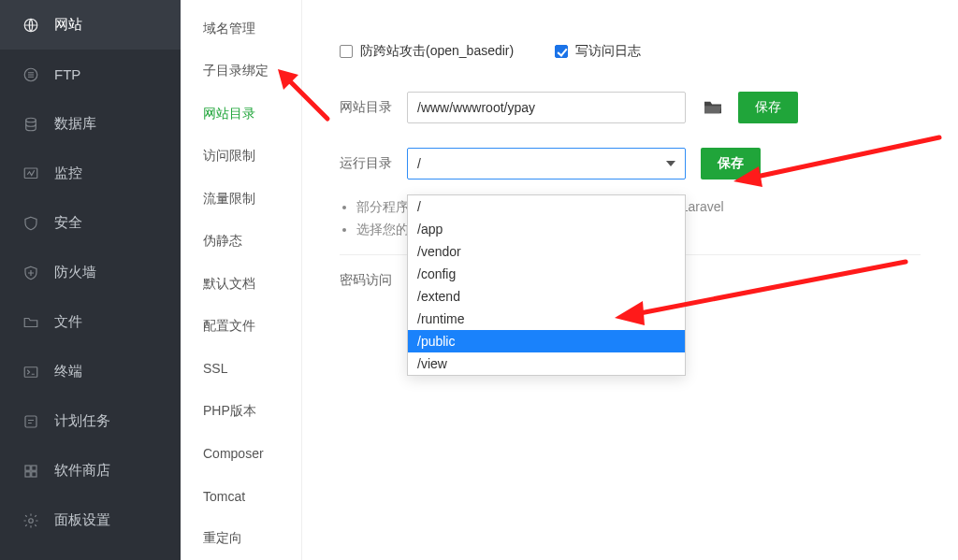  Describe the element at coordinates (68, 174) in the screenshot. I see `sidebar-item-label: 监控` at that location.